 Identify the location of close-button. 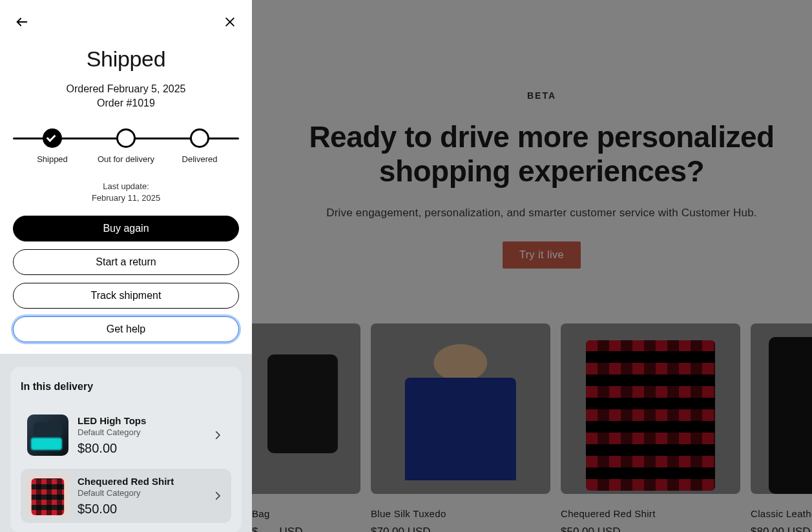
(230, 22).